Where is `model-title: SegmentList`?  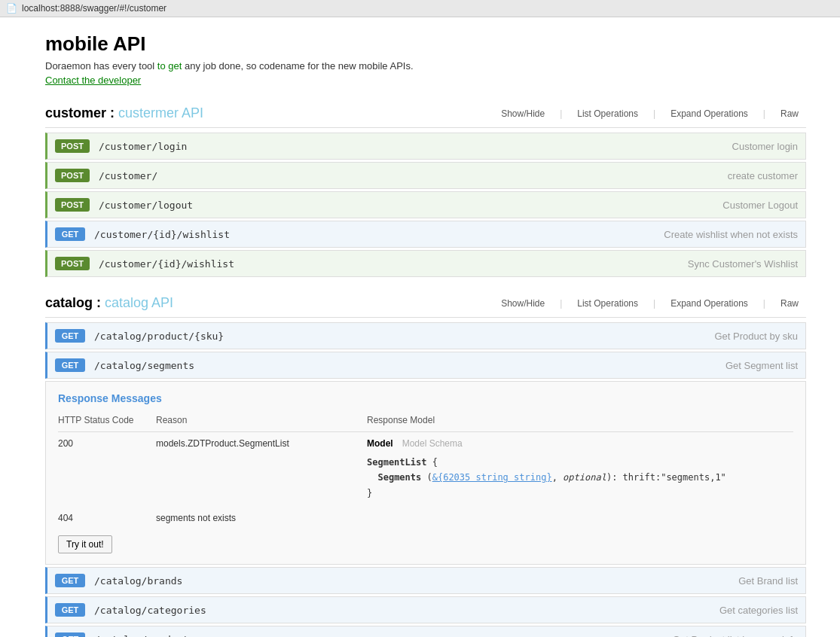 model-title: SegmentList is located at coordinates (396, 462).